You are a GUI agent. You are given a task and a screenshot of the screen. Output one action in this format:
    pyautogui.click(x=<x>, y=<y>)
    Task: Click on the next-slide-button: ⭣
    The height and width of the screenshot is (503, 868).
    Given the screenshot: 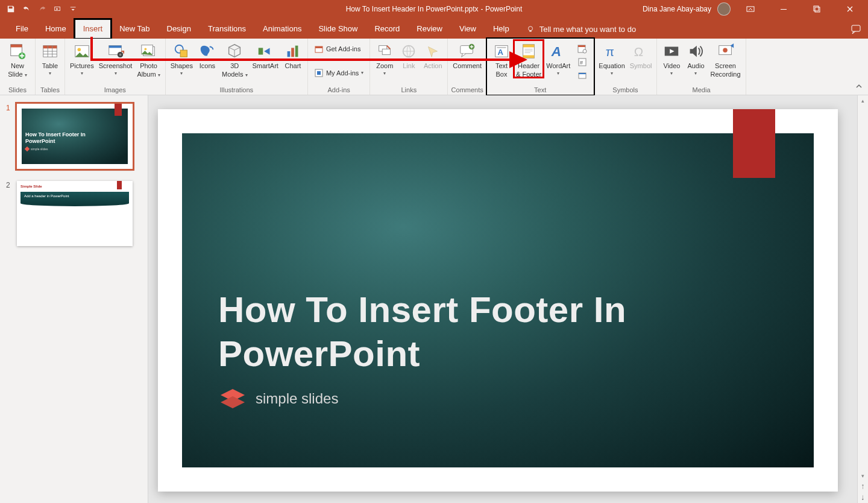 What is the action you would take?
    pyautogui.click(x=863, y=498)
    